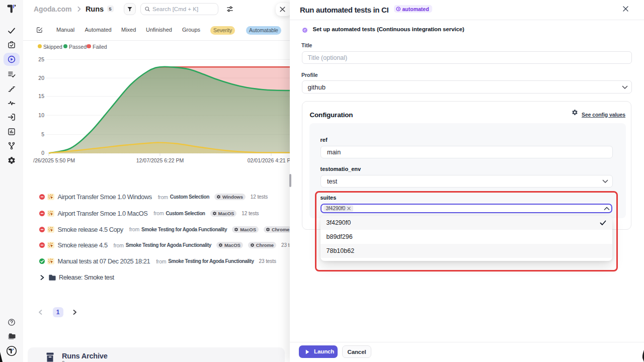 This screenshot has height=362, width=644. Describe the element at coordinates (41, 59) in the screenshot. I see `svg-text: 25` at that location.